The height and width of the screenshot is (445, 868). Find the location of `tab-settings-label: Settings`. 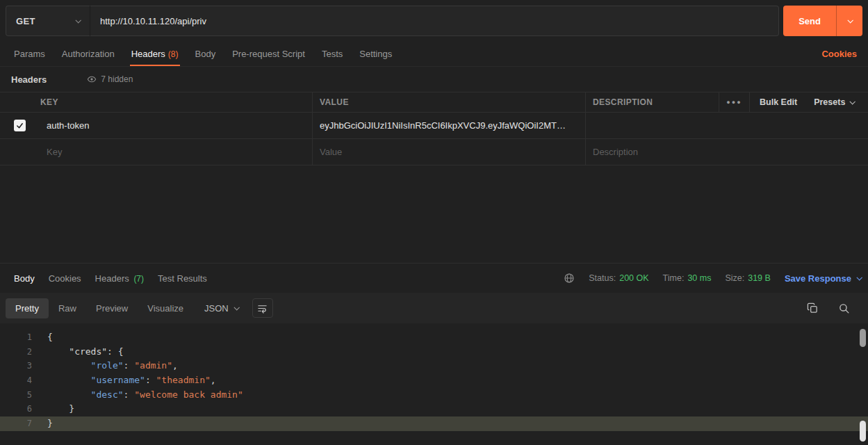

tab-settings-label: Settings is located at coordinates (375, 54).